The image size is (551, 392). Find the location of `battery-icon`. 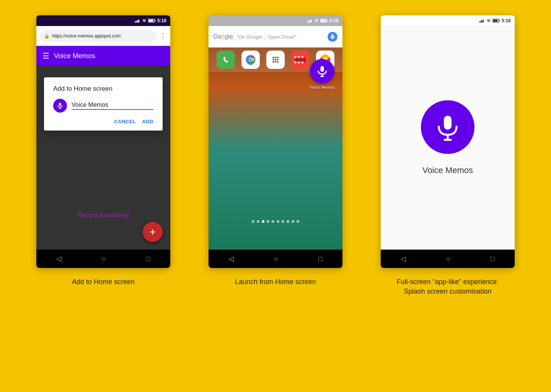

battery-icon is located at coordinates (152, 21).